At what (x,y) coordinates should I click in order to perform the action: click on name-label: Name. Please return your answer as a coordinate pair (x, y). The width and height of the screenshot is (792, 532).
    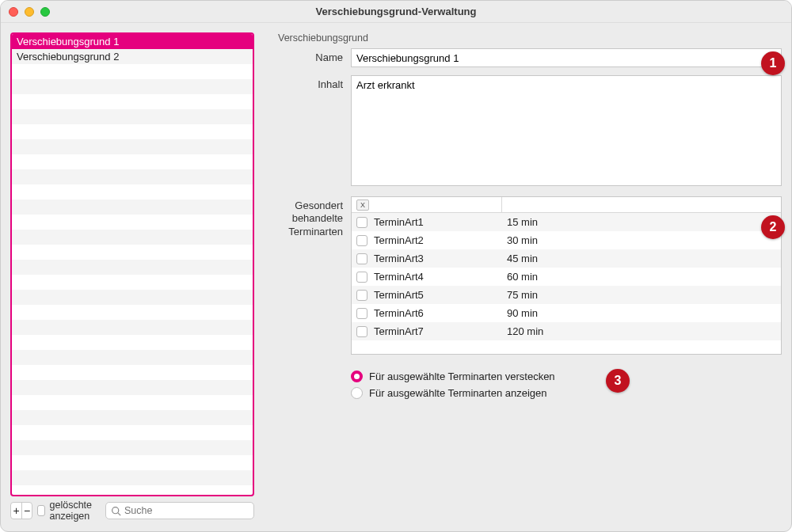
    Looking at the image, I should click on (303, 58).